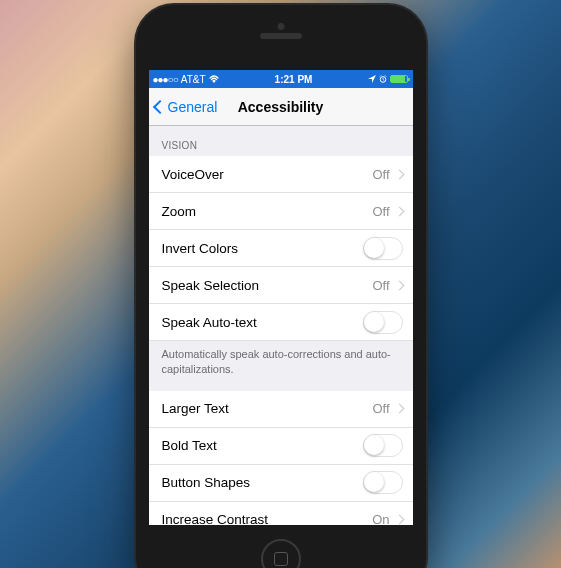 The width and height of the screenshot is (561, 568). I want to click on cell-larger-text: Larger Text Off, so click(281, 410).